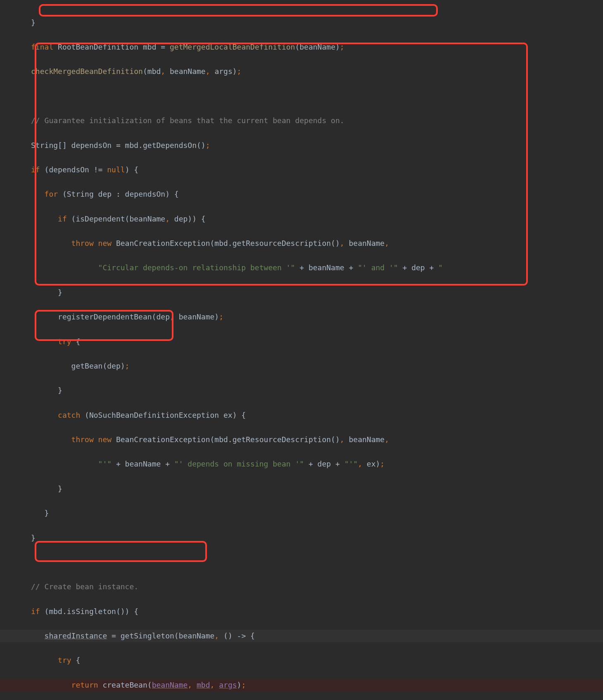 This screenshot has width=603, height=700. Describe the element at coordinates (302, 685) in the screenshot. I see `code-line-highlighted: return createBean(beanName, mbd, args);` at that location.